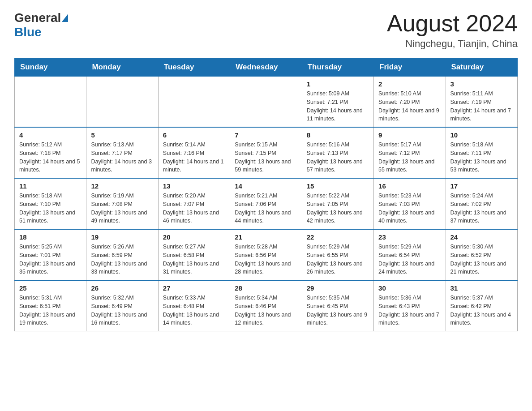  Describe the element at coordinates (338, 204) in the screenshot. I see `calendar-cell: 15Sunrise: 5:22 AMSunset: 7:05 PMDayligh…` at that location.